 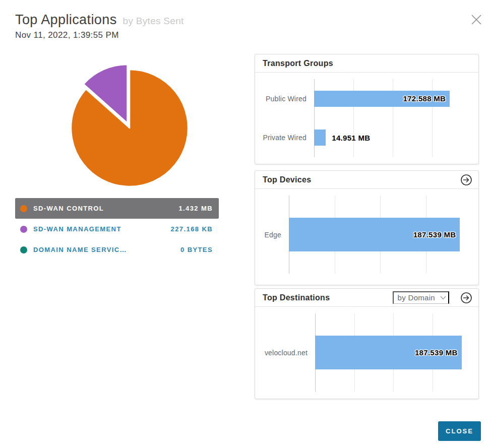 What do you see at coordinates (466, 180) in the screenshot?
I see `top-devices-expand-button` at bounding box center [466, 180].